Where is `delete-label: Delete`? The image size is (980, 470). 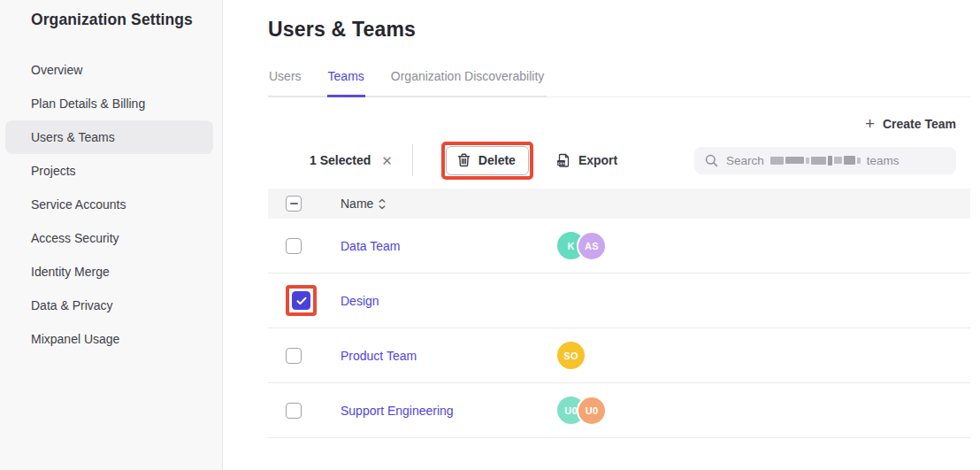 delete-label: Delete is located at coordinates (497, 161).